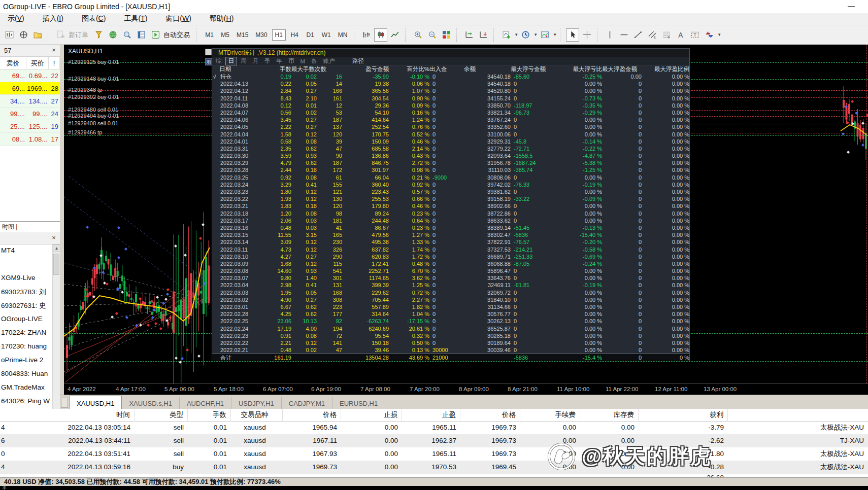 The height and width of the screenshot is (490, 868). Describe the element at coordinates (206, 403) in the screenshot. I see `chart-tab-AUDCHFH1: AUDCHF,H1` at that location.